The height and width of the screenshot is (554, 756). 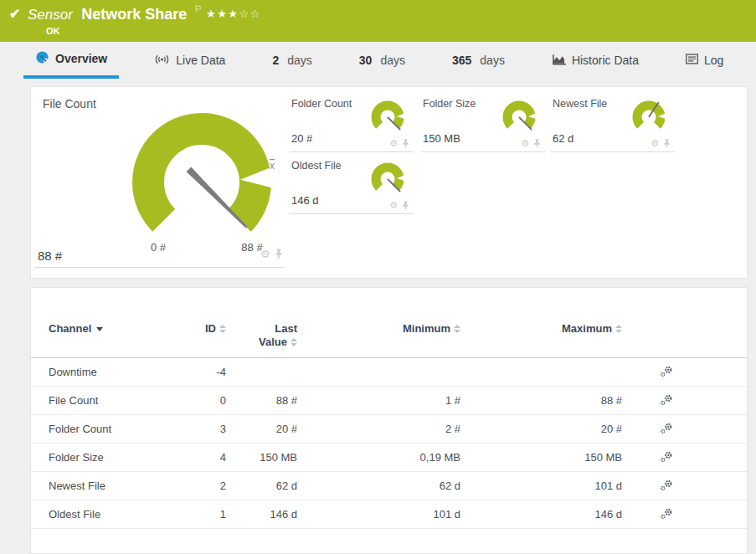 I want to click on tab-label: Overview, so click(x=81, y=59).